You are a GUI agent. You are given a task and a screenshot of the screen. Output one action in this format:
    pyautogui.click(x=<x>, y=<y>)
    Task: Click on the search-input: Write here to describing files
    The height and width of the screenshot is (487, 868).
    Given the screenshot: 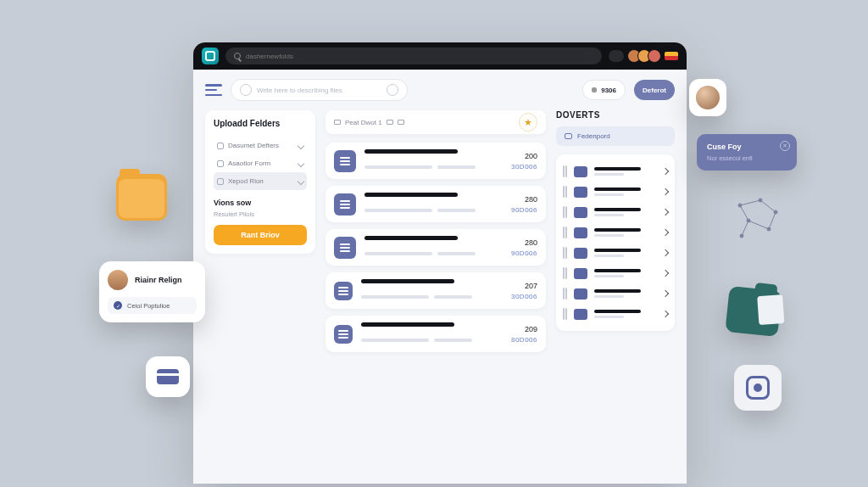 What is the action you would take?
    pyautogui.click(x=319, y=90)
    